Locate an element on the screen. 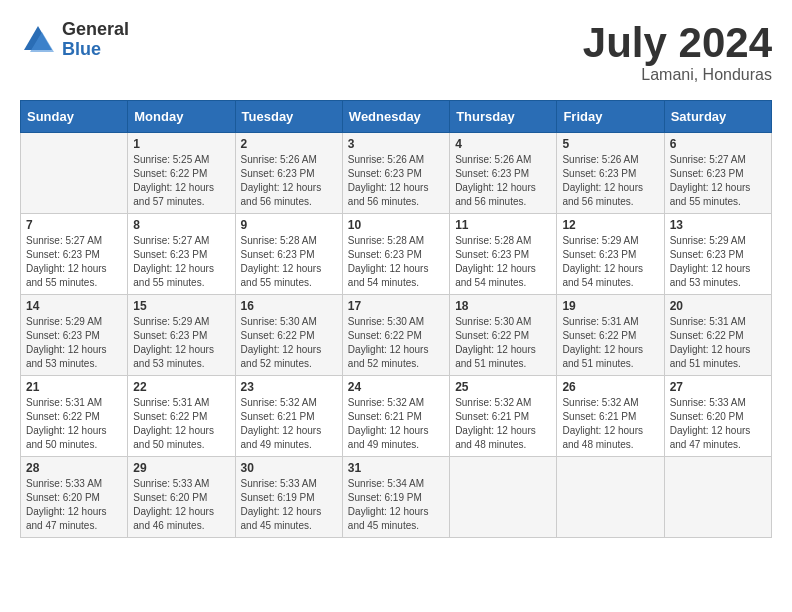  day-number: 17 is located at coordinates (396, 306).